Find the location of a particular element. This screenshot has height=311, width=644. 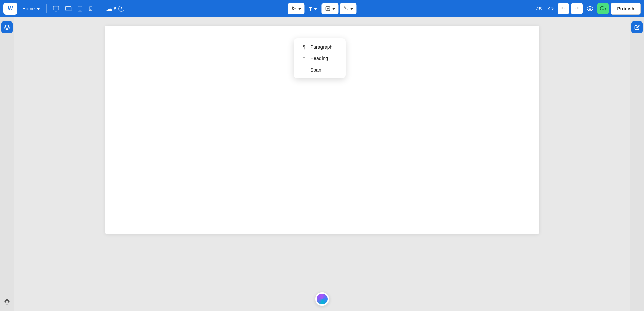

device-group is located at coordinates (73, 9).